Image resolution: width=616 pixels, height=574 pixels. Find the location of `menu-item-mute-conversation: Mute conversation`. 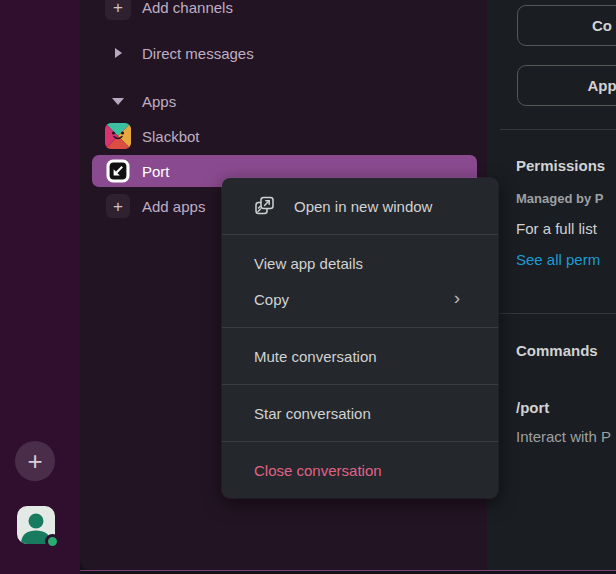

menu-item-mute-conversation: Mute conversation is located at coordinates (360, 356).